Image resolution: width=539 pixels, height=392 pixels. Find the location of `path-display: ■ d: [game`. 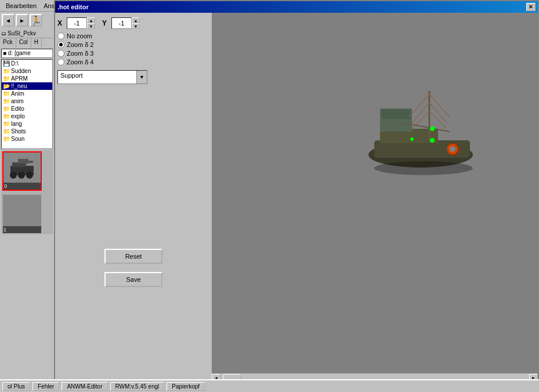

path-display: ■ d: [game is located at coordinates (27, 53).